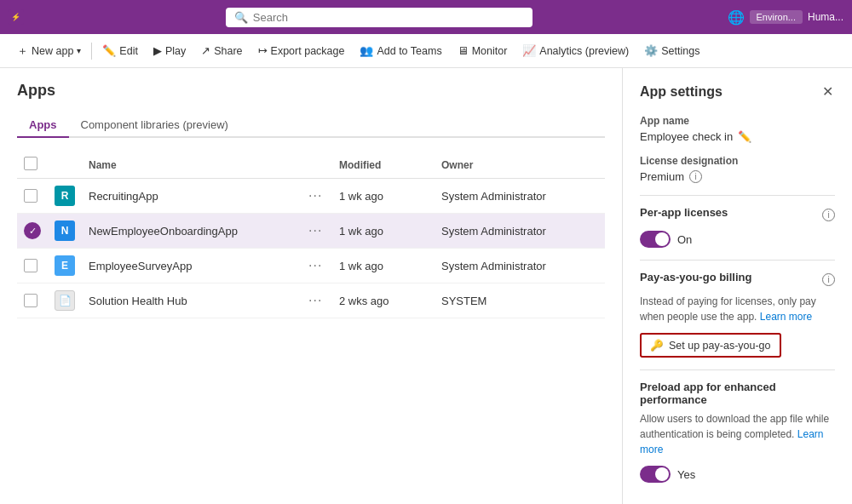 The image size is (852, 504). I want to click on row-name: RecruitingApp, so click(192, 196).